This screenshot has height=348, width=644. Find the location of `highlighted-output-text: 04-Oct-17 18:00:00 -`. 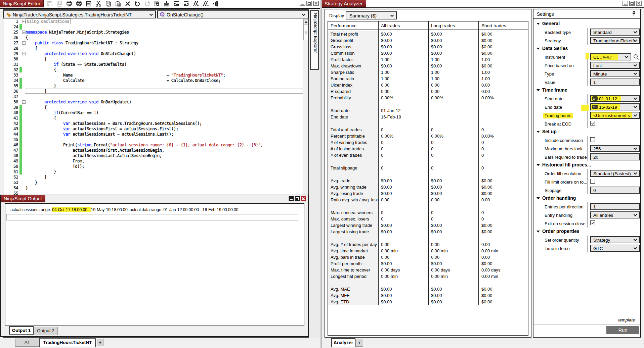

highlighted-output-text: 04-Oct-17 18:00:00 - is located at coordinates (71, 209).